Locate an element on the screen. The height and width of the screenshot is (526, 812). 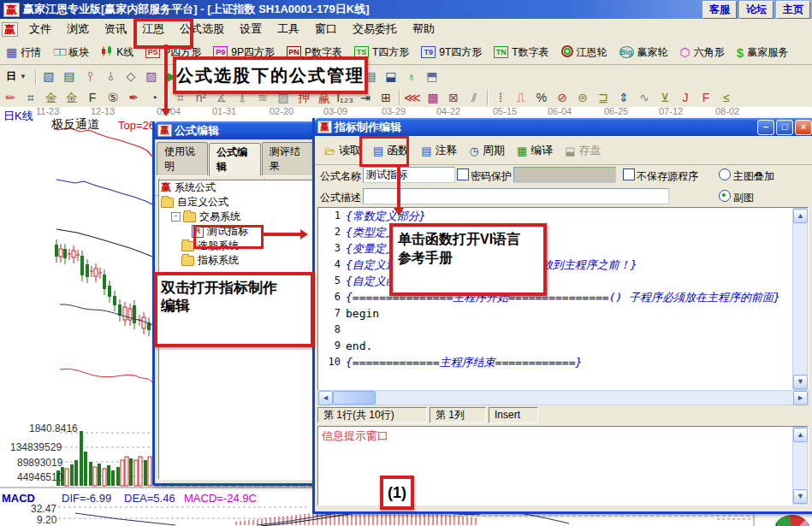
app-logo-icon: 赢 is located at coordinates (12, 10).